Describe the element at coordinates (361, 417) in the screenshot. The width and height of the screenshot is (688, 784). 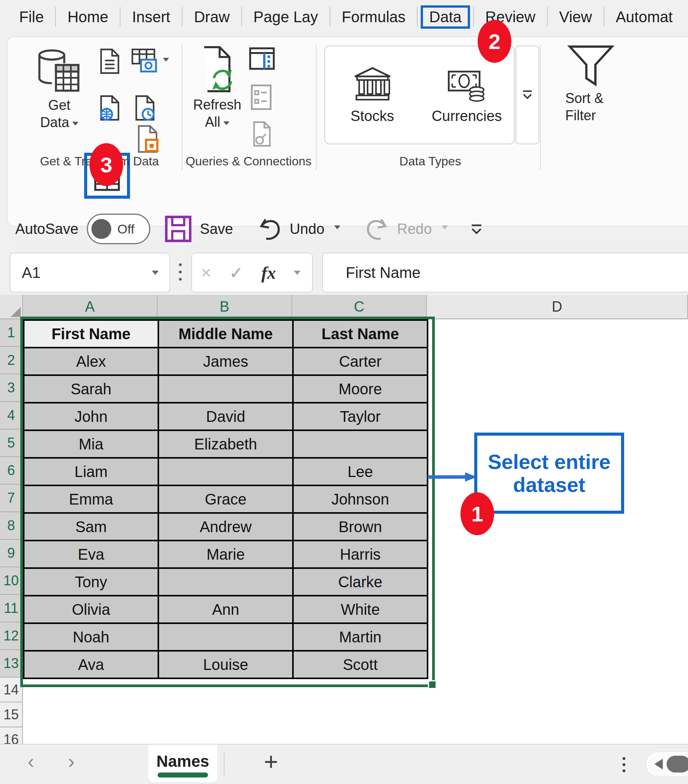
I see `cell-C4: Taylor` at that location.